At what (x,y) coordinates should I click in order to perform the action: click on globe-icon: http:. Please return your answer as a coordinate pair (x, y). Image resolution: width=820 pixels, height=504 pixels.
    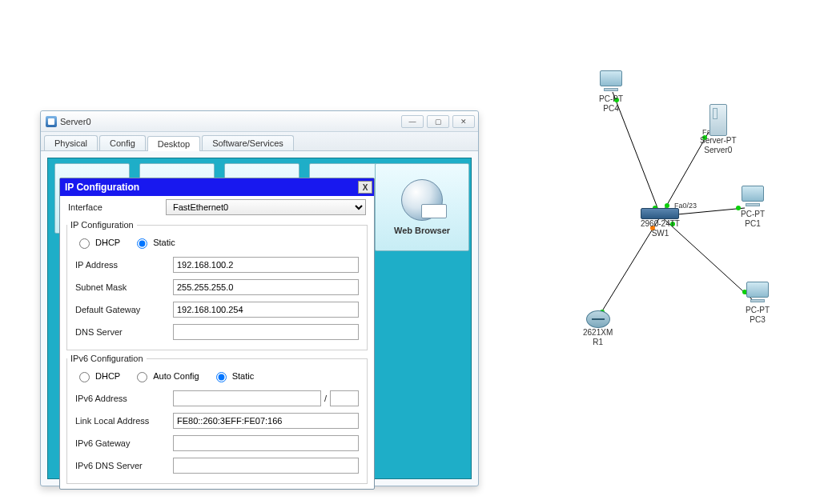
    Looking at the image, I should click on (422, 200).